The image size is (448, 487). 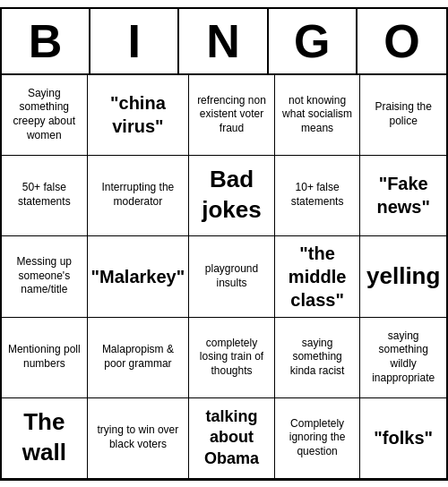 What do you see at coordinates (45, 115) in the screenshot?
I see `bingo-cell-0: Saying something creepy about women` at bounding box center [45, 115].